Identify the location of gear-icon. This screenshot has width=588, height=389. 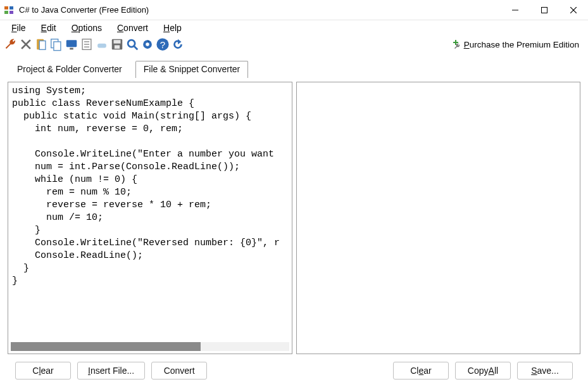
(147, 44).